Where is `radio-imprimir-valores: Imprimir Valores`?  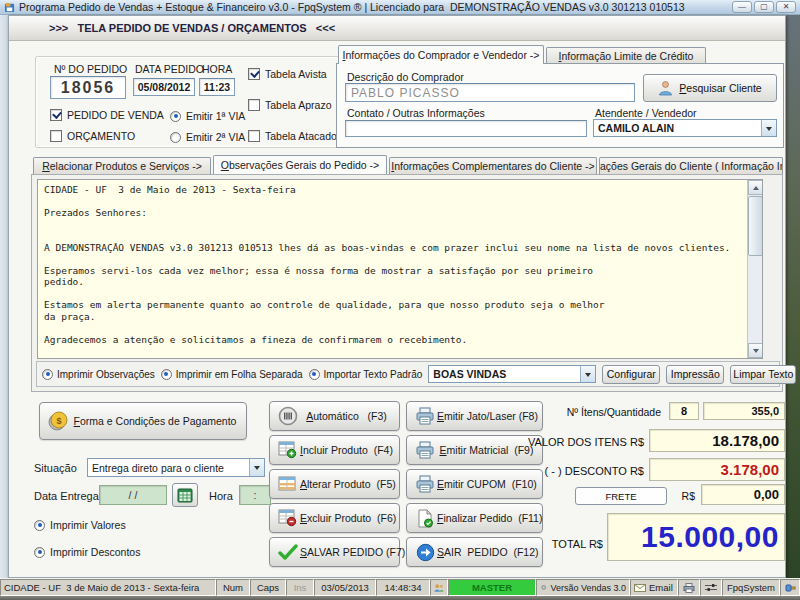 radio-imprimir-valores: Imprimir Valores is located at coordinates (80, 525).